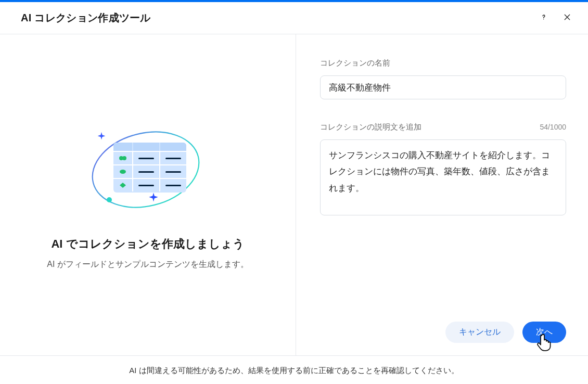 Image resolution: width=588 pixels, height=384 pixels. Describe the element at coordinates (480, 332) in the screenshot. I see `cancel-button: キャンセル` at that location.